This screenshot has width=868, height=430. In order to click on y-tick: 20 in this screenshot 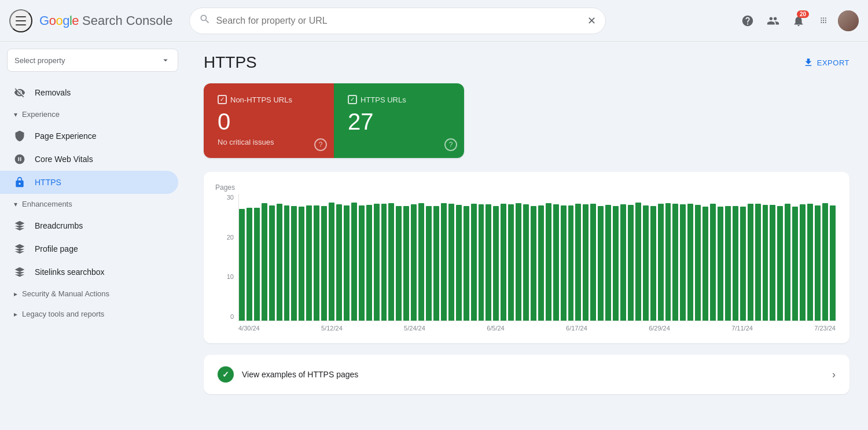, I will do `click(230, 237)`.